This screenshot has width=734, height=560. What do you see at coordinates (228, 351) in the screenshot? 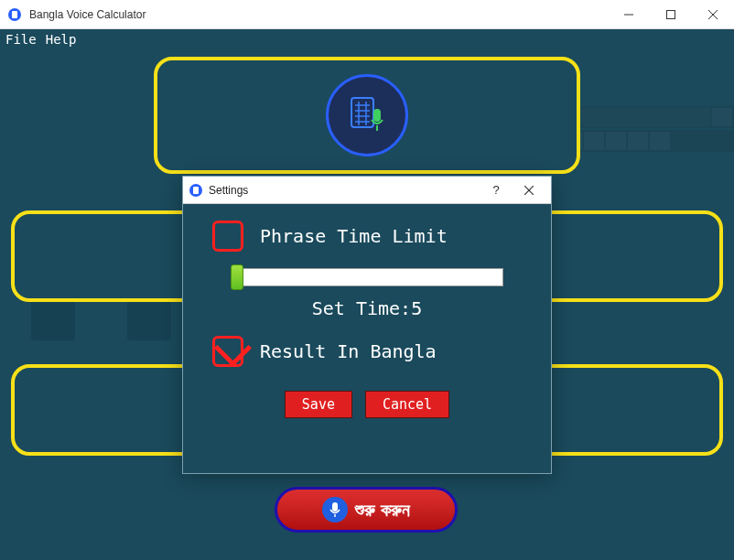
I see `result-in-bangla-checkbox` at bounding box center [228, 351].